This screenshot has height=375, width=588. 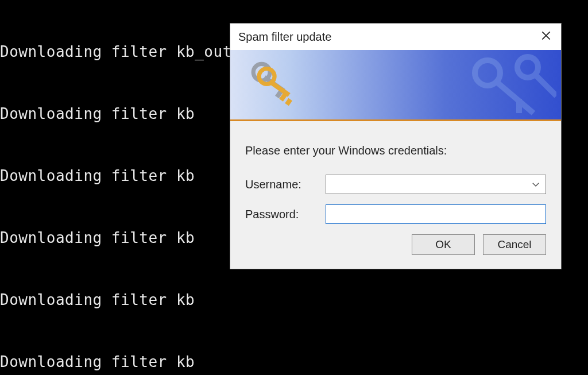 What do you see at coordinates (285, 185) in the screenshot?
I see `username-label: Username:` at bounding box center [285, 185].